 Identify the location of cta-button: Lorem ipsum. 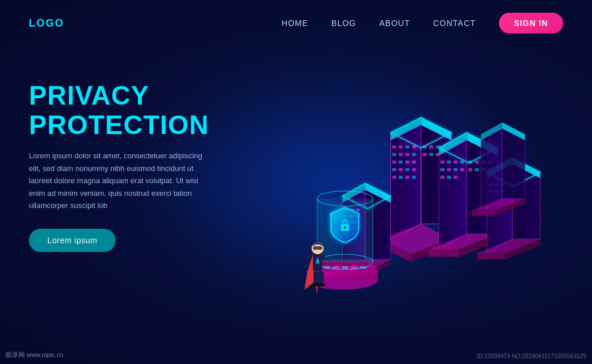
(72, 240).